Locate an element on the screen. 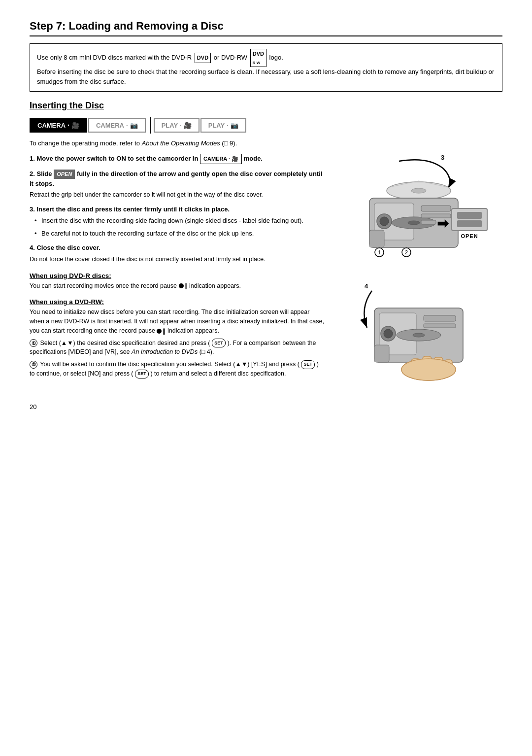 Image resolution: width=532 pixels, height=756 pixels. dvd-rw-logo: DVDR W is located at coordinates (258, 58).